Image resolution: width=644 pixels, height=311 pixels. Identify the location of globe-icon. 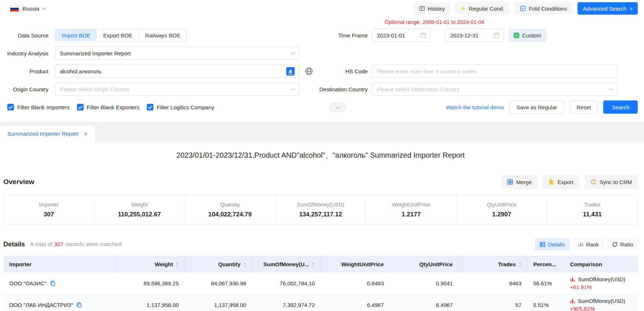
(309, 71).